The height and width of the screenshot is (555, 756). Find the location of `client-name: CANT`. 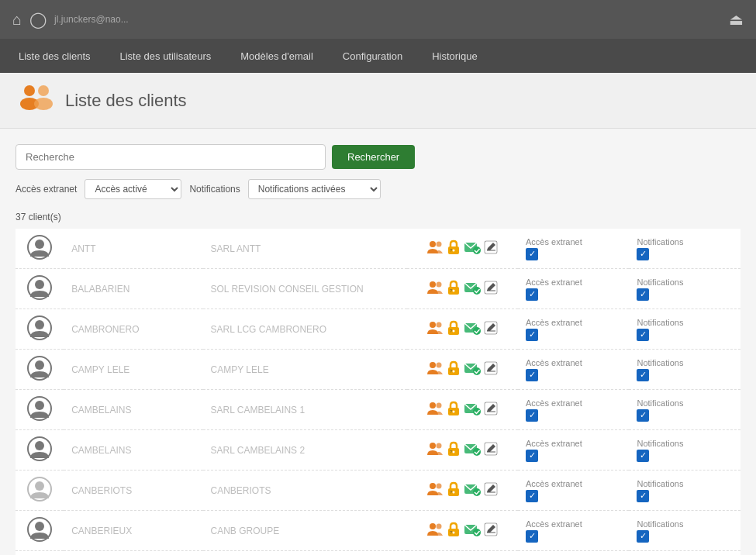

client-name: CANT is located at coordinates (133, 553).